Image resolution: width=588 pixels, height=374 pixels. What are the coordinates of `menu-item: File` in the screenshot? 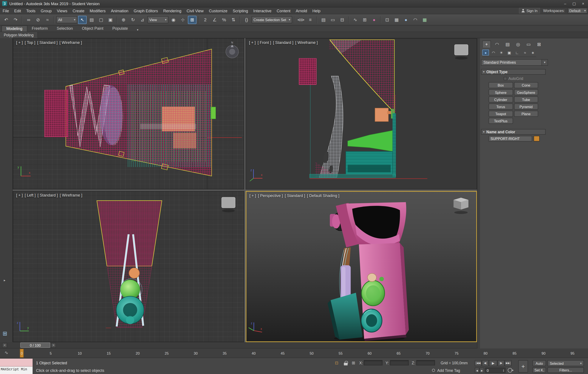 It's located at (6, 11).